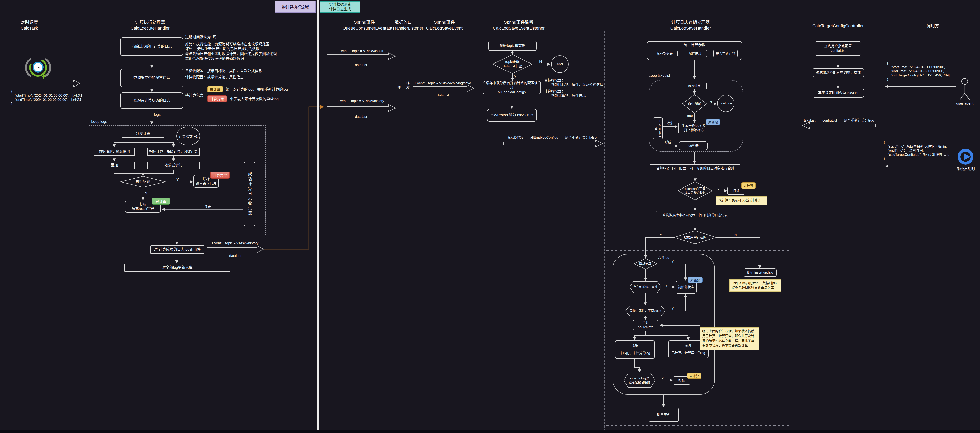 Image resolution: width=980 pixels, height=433 pixels. Describe the element at coordinates (695, 215) in the screenshot. I see `box-query-db-logs: 查询数据库中相同配置、相同时刻的日志记录` at that location.